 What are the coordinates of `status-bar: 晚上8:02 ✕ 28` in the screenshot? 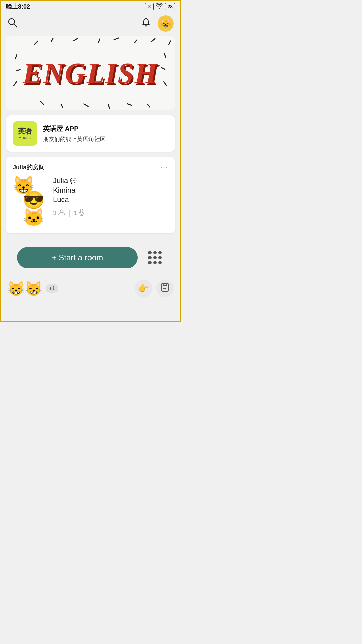 It's located at (90, 6).